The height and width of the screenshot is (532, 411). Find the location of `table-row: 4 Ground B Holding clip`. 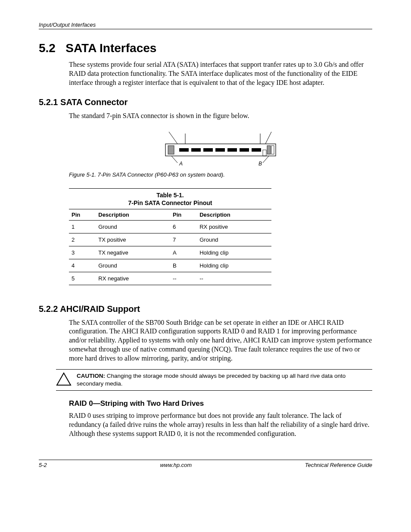

table-row: 4 Ground B Holding clip is located at coordinates (170, 265).